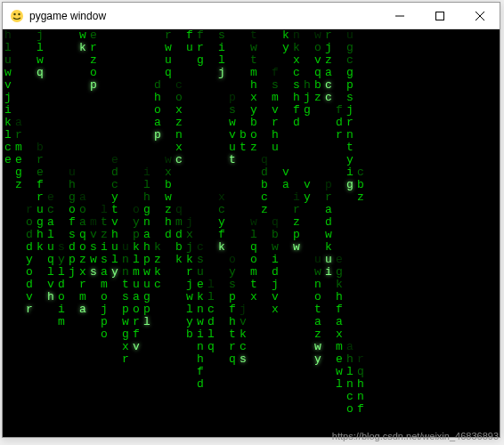 This screenshot has height=445, width=504. Describe the element at coordinates (440, 16) in the screenshot. I see `maximize-icon` at that location.